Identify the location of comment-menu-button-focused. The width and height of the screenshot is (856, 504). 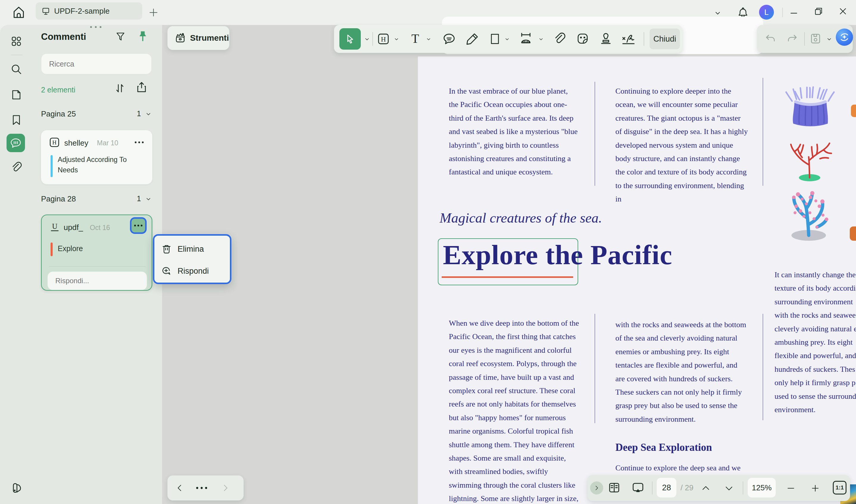
(138, 226).